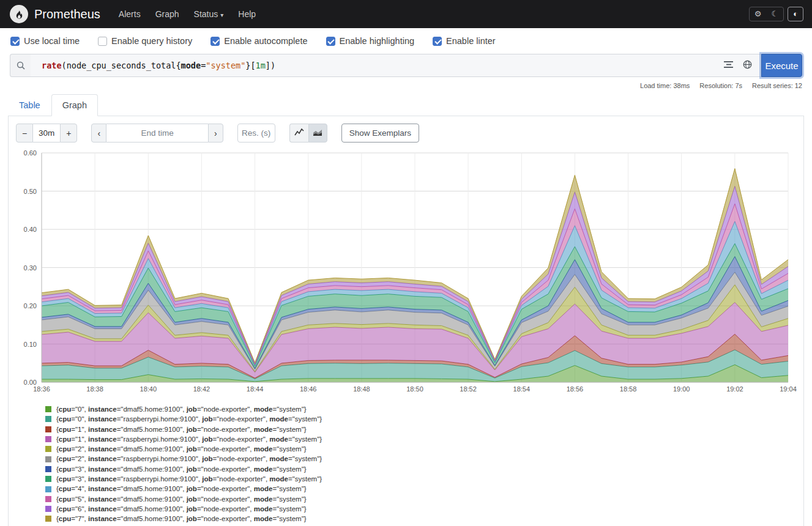 Image resolution: width=812 pixels, height=526 pixels. What do you see at coordinates (421, 429) in the screenshot?
I see `legend-item: {cpu="1", instance="dmaf5.home:9100", jo…` at bounding box center [421, 429].